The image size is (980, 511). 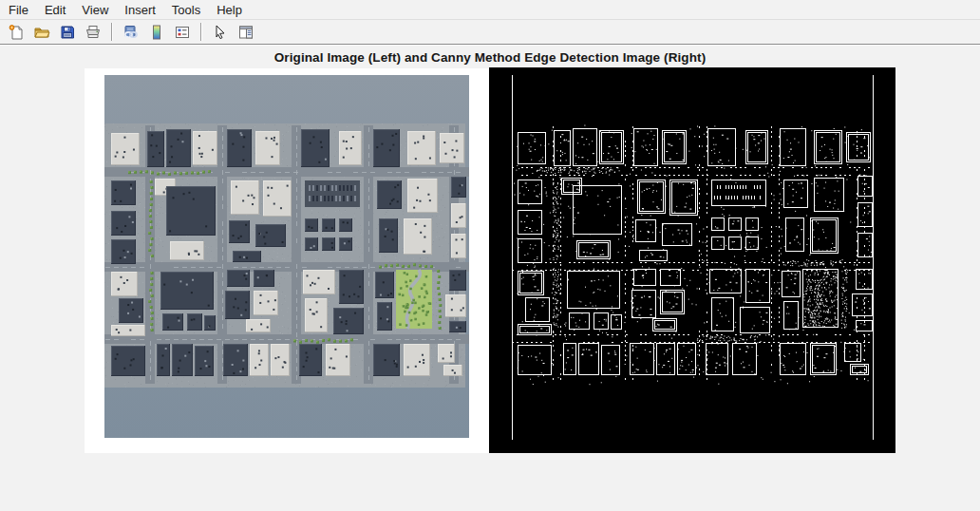 What do you see at coordinates (490, 57) in the screenshot?
I see `figure-title: Original Image (Left) and Canny Method E…` at bounding box center [490, 57].